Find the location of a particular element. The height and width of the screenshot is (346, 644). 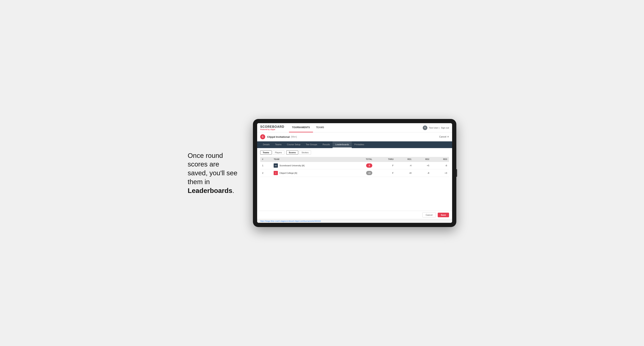

content-area: C Clippd Invitational (Men) Cancel ✕ Det… is located at coordinates (354, 178).